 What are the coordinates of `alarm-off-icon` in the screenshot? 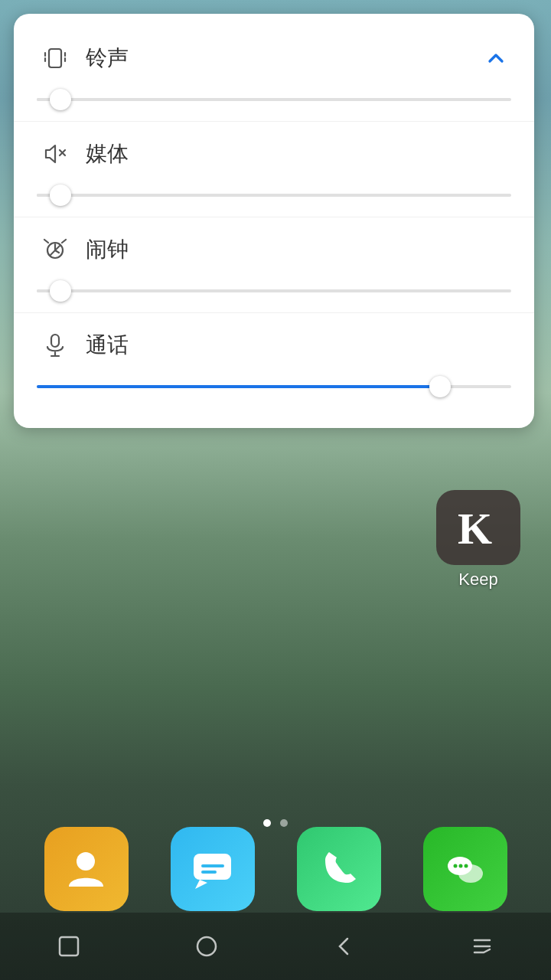 It's located at (55, 250).